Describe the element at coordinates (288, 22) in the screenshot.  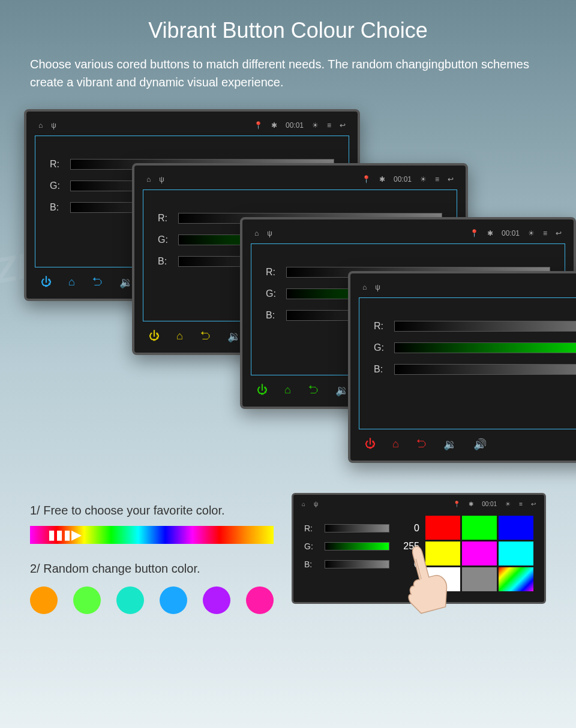
I see `page-title: Vibrant Button Colour Choice` at that location.